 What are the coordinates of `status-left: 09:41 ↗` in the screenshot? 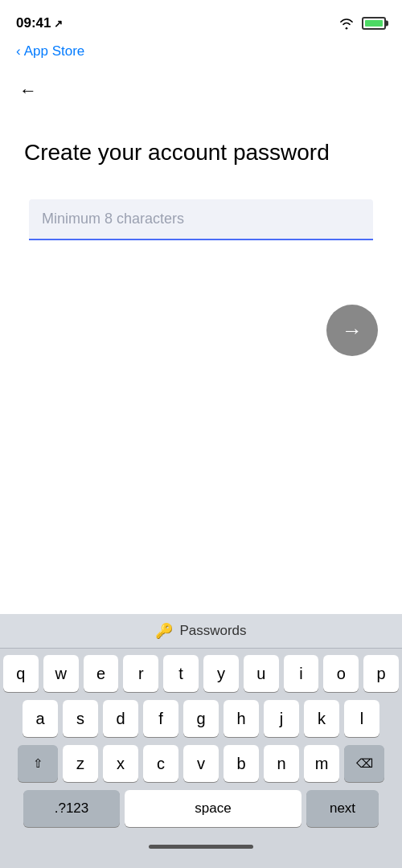 It's located at (39, 23).